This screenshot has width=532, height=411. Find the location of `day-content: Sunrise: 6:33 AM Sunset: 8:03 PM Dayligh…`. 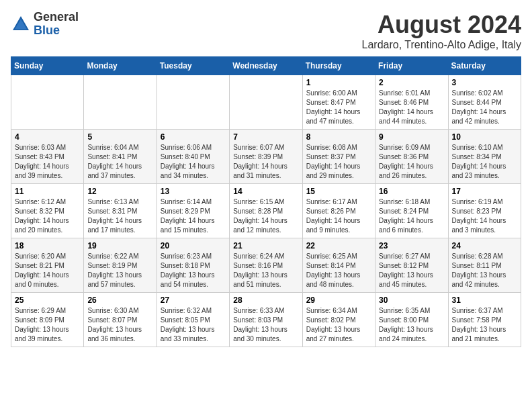

day-content: Sunrise: 6:33 AM Sunset: 8:03 PM Dayligh… is located at coordinates (266, 325).